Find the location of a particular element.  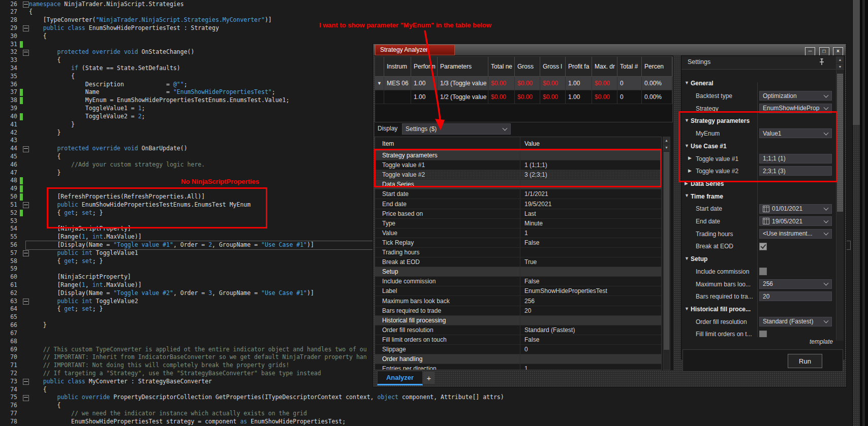

grid-row: 1.001/2 (Toggle value$0.00$0.00$0.001.00… is located at coordinates (523, 97).